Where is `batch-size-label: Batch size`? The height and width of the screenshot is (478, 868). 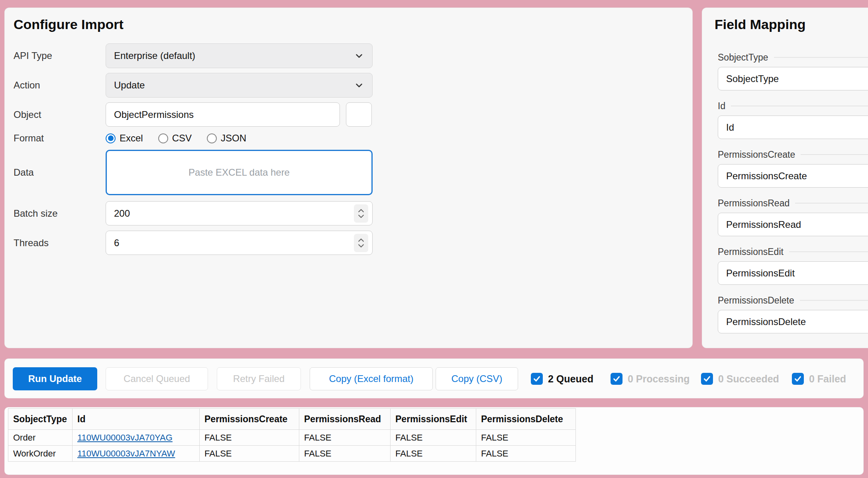 batch-size-label: Batch size is located at coordinates (60, 214).